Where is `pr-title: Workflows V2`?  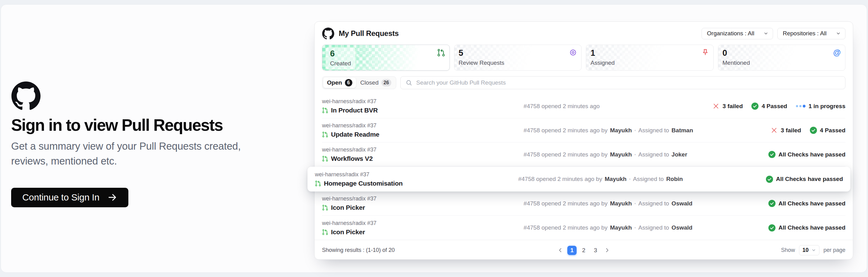
pr-title: Workflows V2 is located at coordinates (352, 159).